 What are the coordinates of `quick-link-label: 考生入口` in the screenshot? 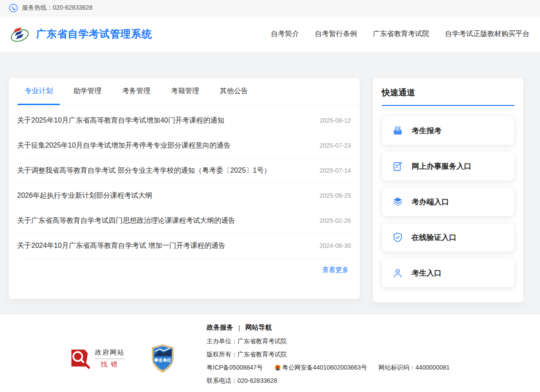 It's located at (427, 273).